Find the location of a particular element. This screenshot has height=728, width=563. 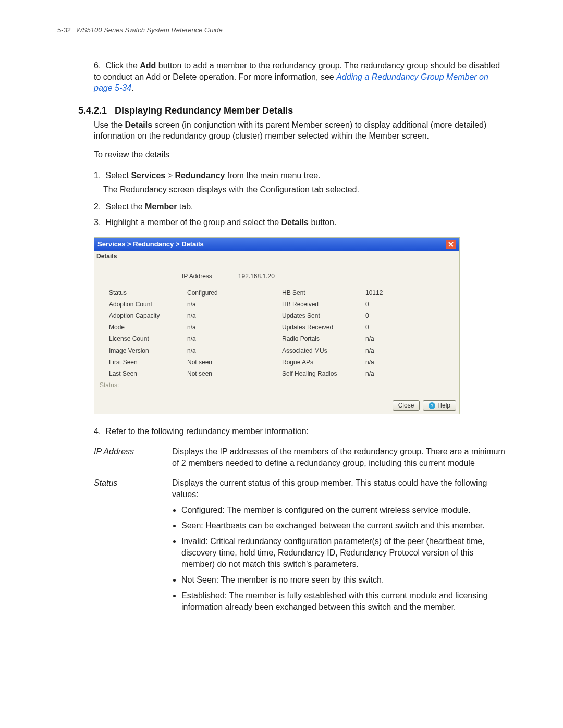

bullet: Not Seen: The member is no more seen by … is located at coordinates (344, 580).